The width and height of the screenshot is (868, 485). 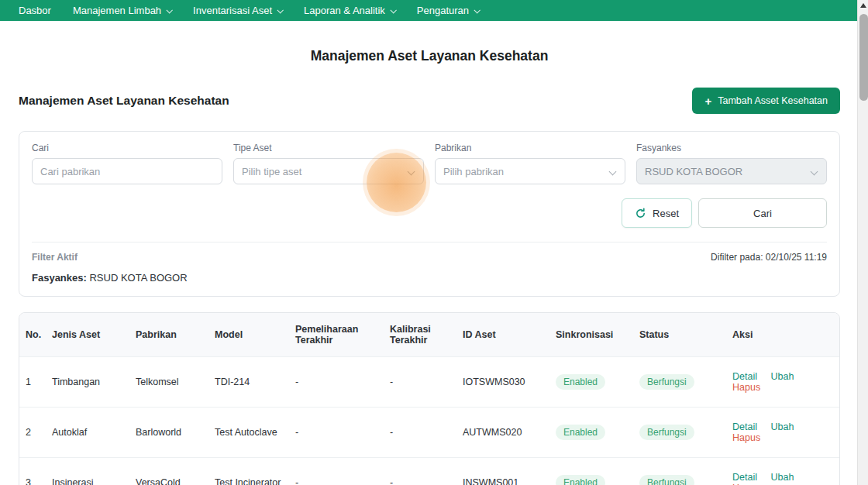 What do you see at coordinates (429, 56) in the screenshot?
I see `page-title: Manajemen Aset Layanan Kesehatan` at bounding box center [429, 56].